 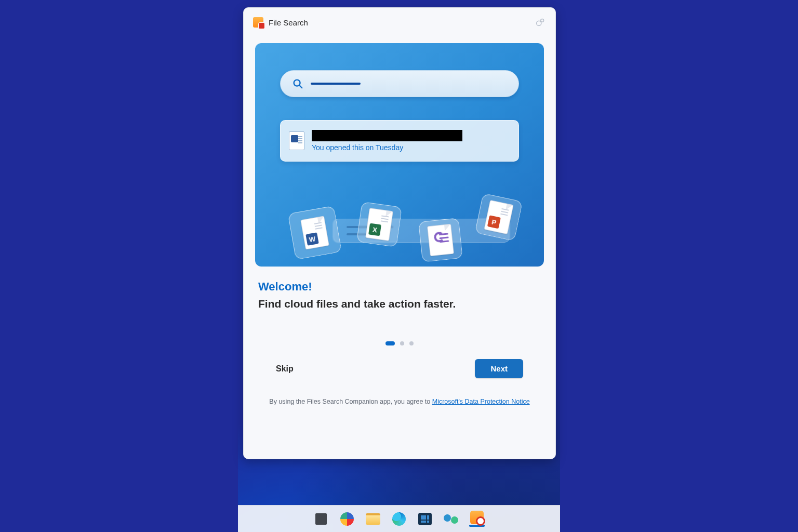 I want to click on carousel-dots, so click(x=400, y=343).